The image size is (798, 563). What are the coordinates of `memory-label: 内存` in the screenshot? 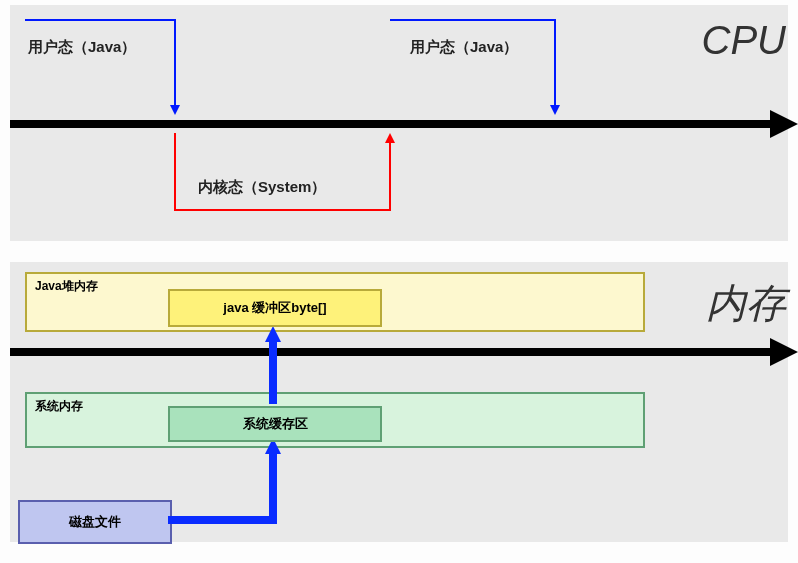 It's located at (746, 304).